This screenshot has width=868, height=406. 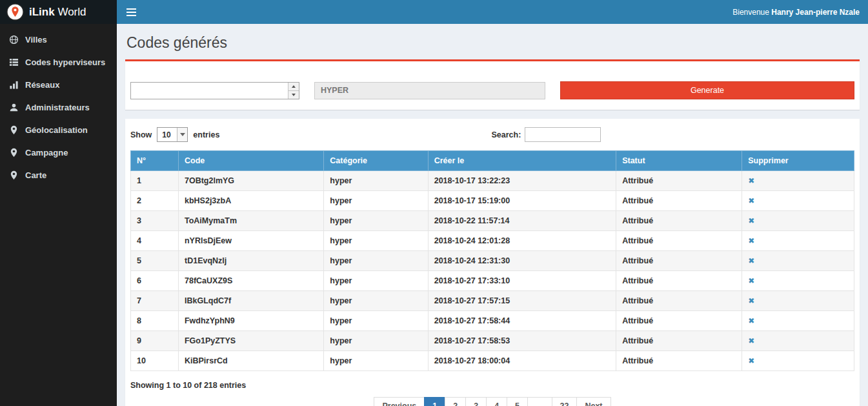 I want to click on sidebar-item-label: Réseaux, so click(x=43, y=85).